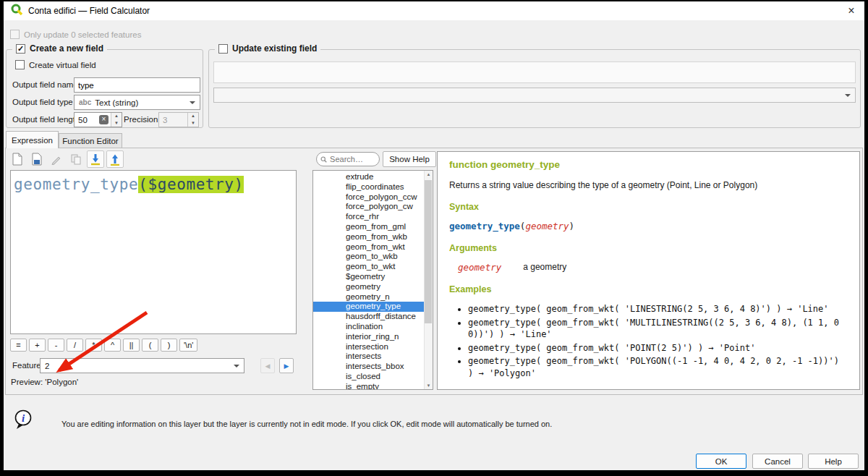 The image size is (868, 476). What do you see at coordinates (132, 345) in the screenshot?
I see `operator-concat-button: ||` at bounding box center [132, 345].